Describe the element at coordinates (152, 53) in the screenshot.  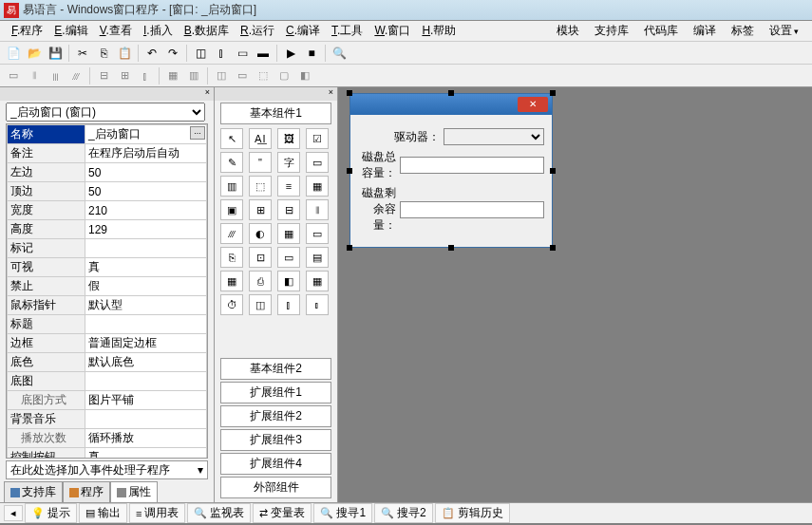
I see `tb-undo-icon: ↶` at that location.